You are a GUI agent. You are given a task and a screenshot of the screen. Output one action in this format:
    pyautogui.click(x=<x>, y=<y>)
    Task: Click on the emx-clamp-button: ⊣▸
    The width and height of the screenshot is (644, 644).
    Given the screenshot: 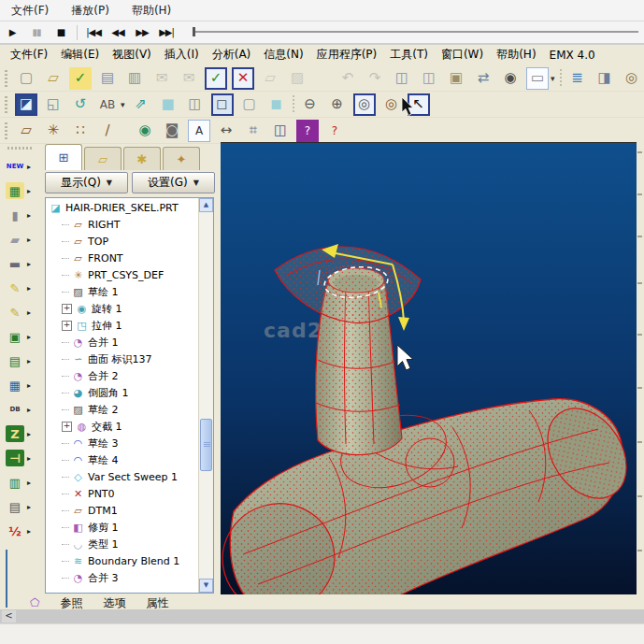 What is the action you would take?
    pyautogui.click(x=21, y=458)
    